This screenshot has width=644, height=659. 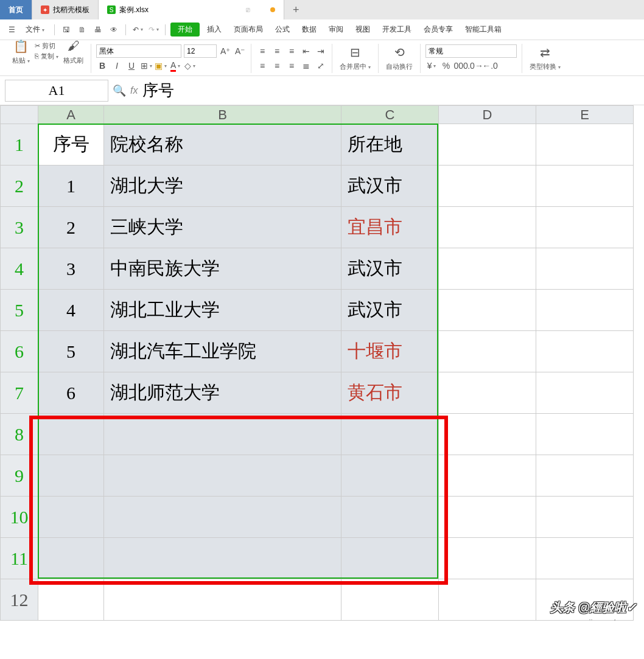 I want to click on row-header-11: 11, so click(x=19, y=559).